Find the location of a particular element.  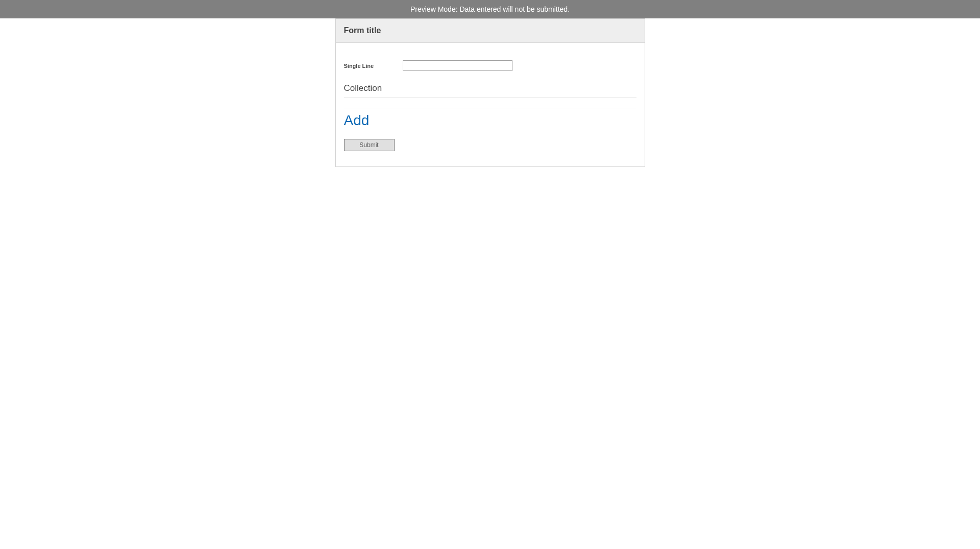

collection-heading: Collection is located at coordinates (490, 91).